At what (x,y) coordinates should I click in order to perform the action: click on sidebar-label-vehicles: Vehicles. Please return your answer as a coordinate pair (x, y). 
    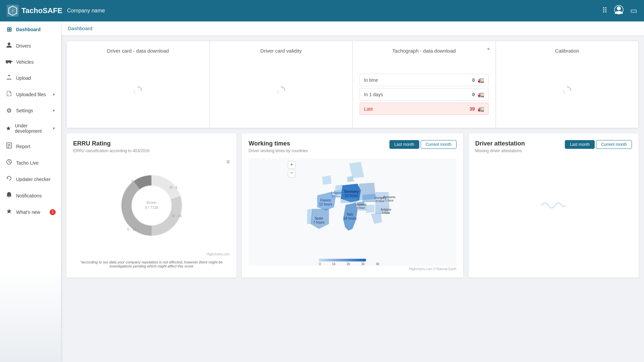
    Looking at the image, I should click on (25, 62).